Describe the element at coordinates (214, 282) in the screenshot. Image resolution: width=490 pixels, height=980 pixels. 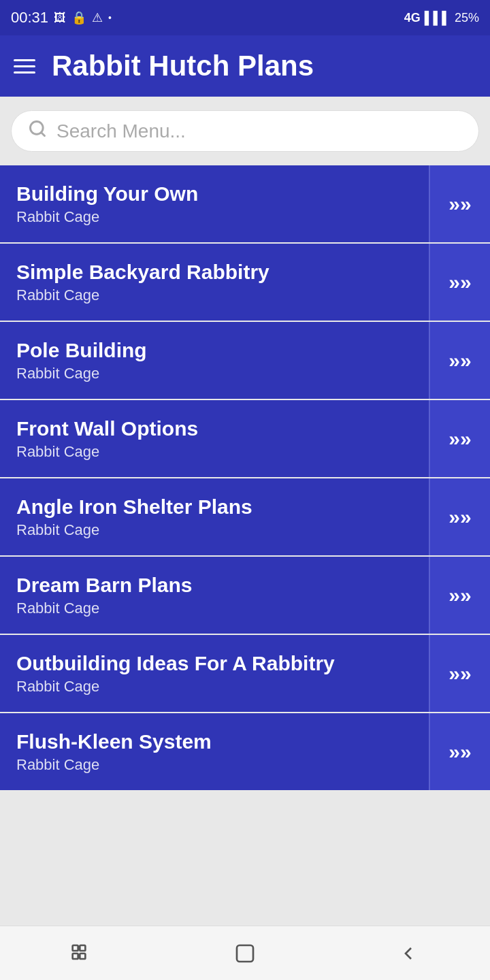
I see `menu-item-content-simple-backyard-rabbitry: Simple Backyard Rabbitry Rabbit Cage` at that location.